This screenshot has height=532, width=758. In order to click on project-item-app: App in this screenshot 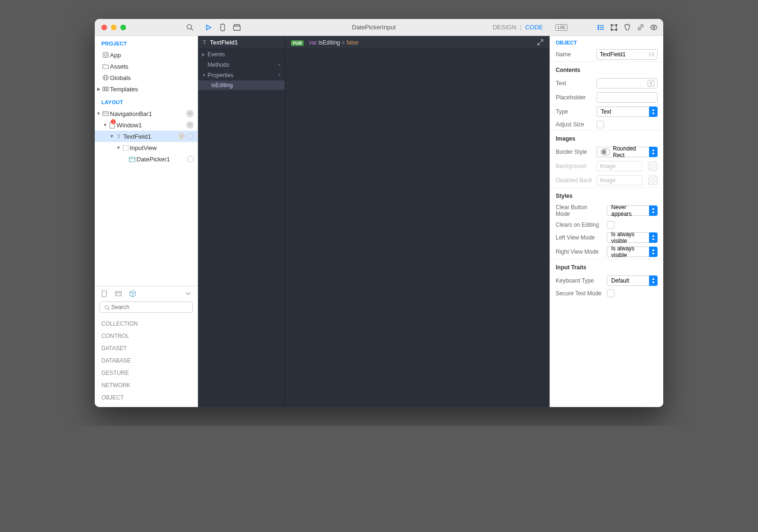, I will do `click(146, 55)`.